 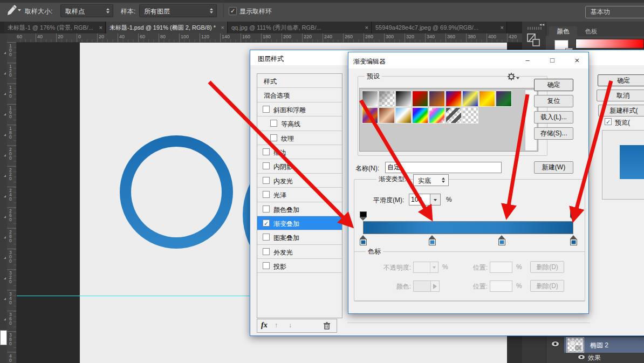 I want to click on preview-checkbox: ✓, so click(x=608, y=122).